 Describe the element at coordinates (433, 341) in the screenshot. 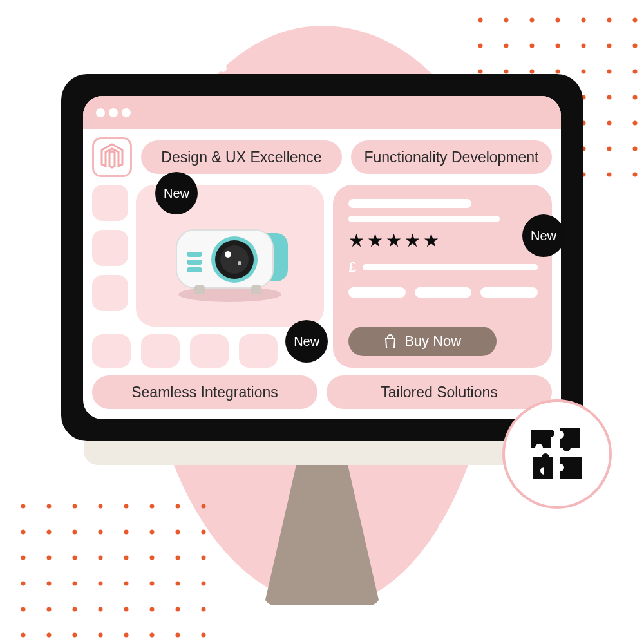

I see `buy-now-label: Buy Now` at that location.